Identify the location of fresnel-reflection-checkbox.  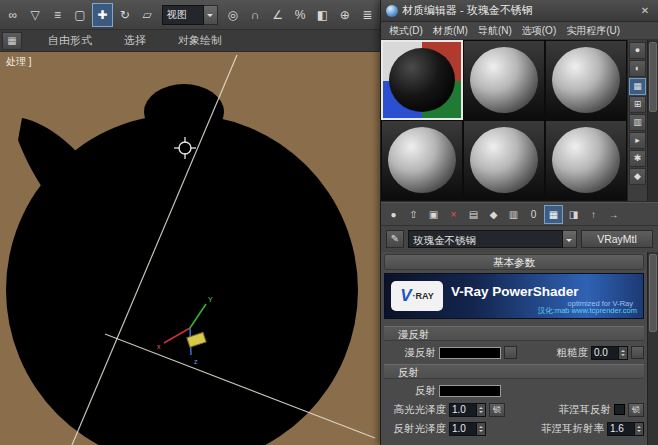
(620, 410).